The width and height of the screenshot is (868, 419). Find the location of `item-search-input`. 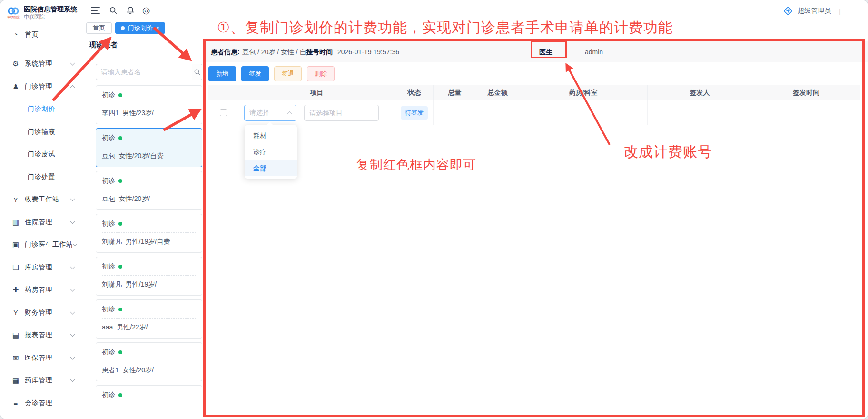

item-search-input is located at coordinates (342, 113).